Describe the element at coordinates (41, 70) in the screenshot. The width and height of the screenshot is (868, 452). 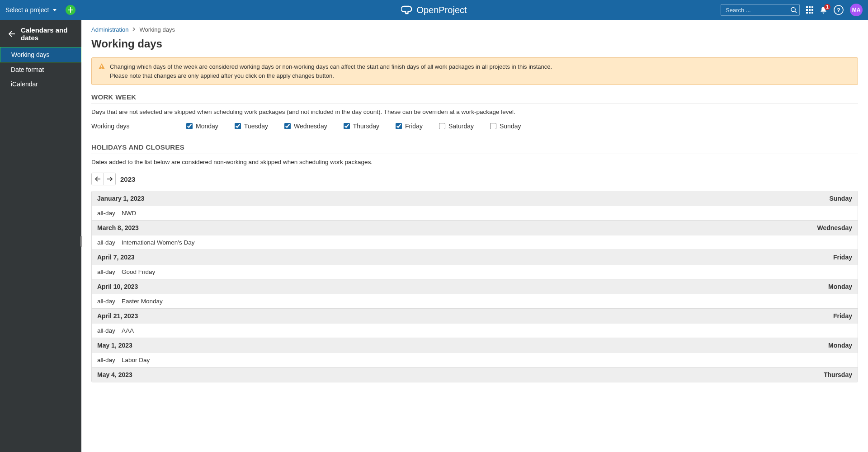
I see `sidebar-item-date-format: Date format` at that location.